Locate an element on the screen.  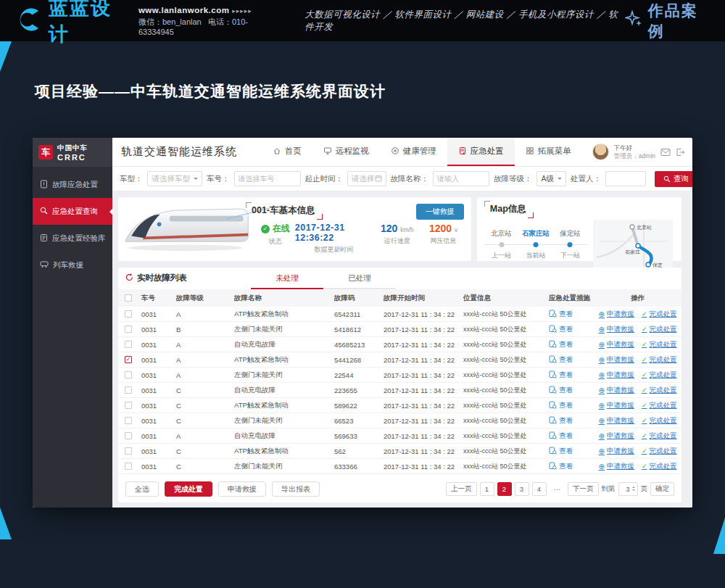
tab-done: 已处理 is located at coordinates (360, 281).